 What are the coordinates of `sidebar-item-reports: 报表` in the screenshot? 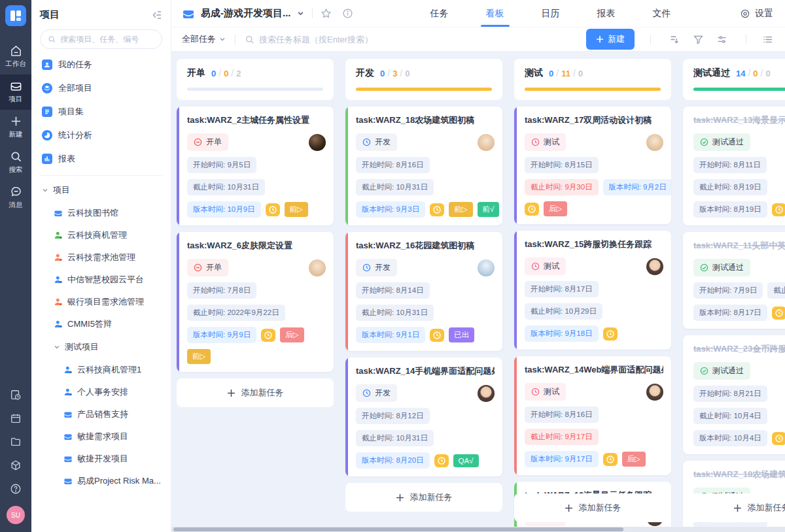 It's located at (101, 159).